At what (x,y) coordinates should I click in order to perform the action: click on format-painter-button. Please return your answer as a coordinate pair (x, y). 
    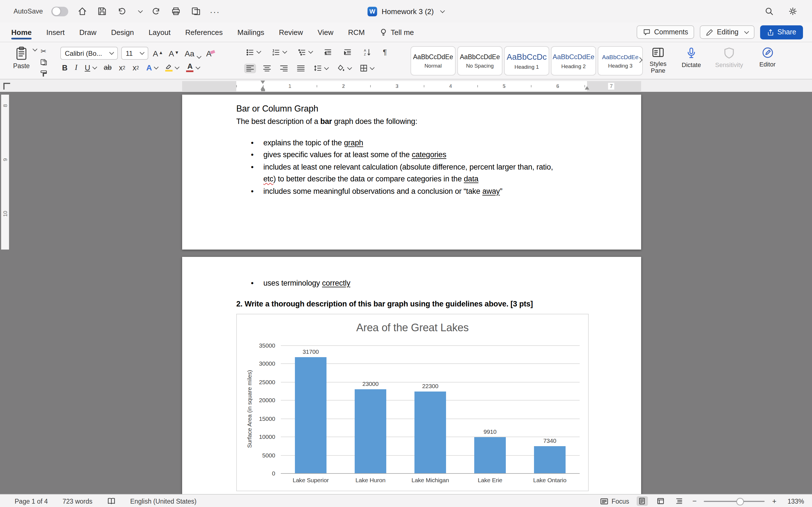
    Looking at the image, I should click on (44, 74).